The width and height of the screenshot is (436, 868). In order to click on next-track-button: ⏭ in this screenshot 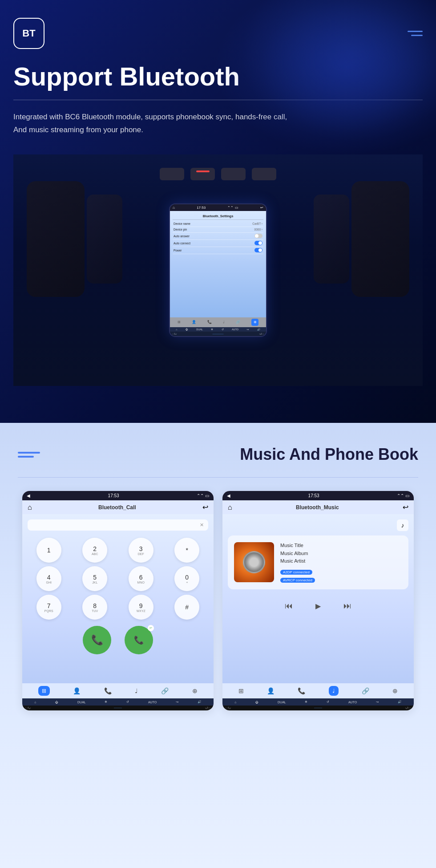, I will do `click(347, 606)`.